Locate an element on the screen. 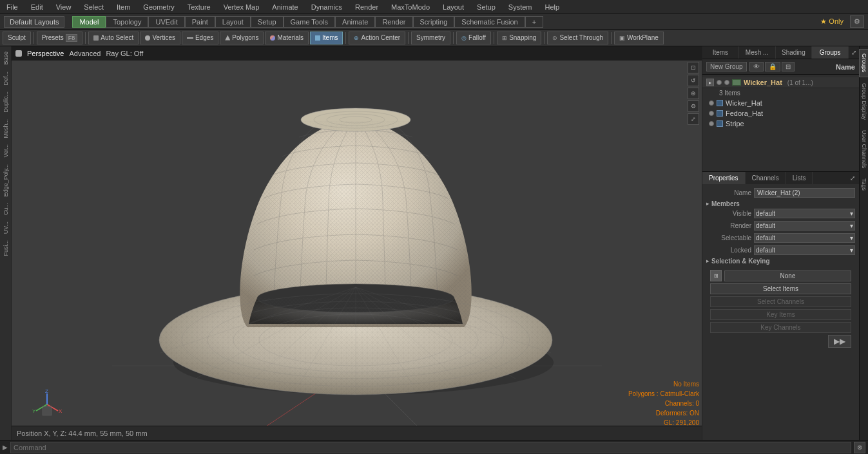 This screenshot has height=454, width=868. visible-dropdown: default ▾ is located at coordinates (804, 214).